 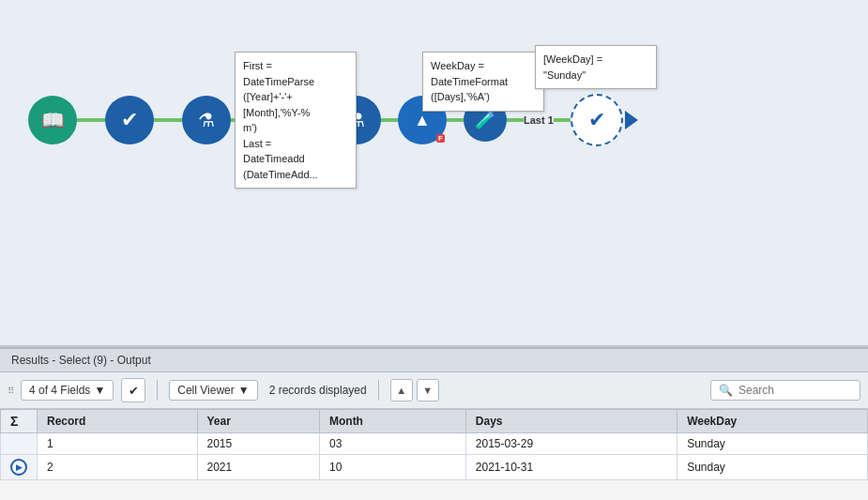 I want to click on table-row: ▶22021102021-10-31Sunday, so click(x=434, y=467).